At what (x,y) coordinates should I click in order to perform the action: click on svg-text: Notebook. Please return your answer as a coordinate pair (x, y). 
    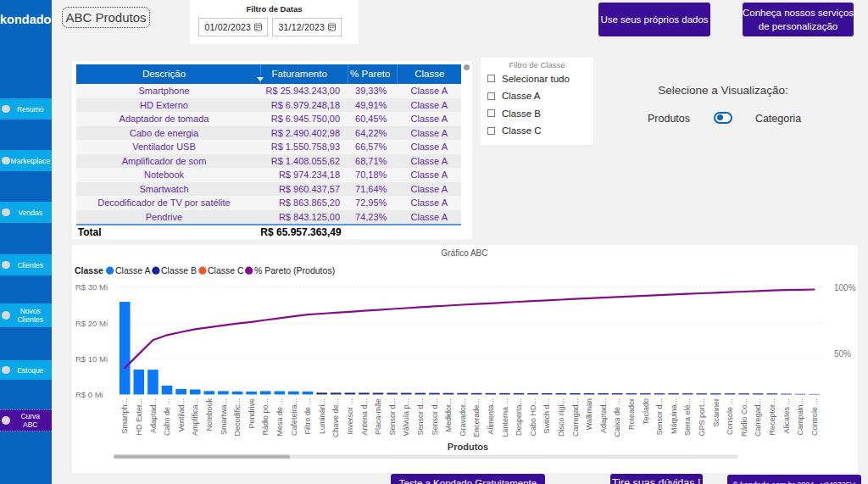
    Looking at the image, I should click on (209, 415).